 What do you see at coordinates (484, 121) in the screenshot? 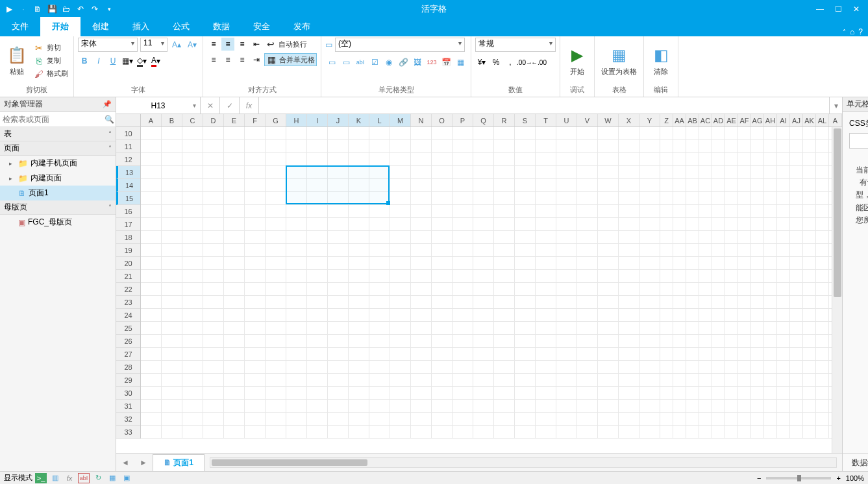
I see `col-header: Q` at bounding box center [484, 121].